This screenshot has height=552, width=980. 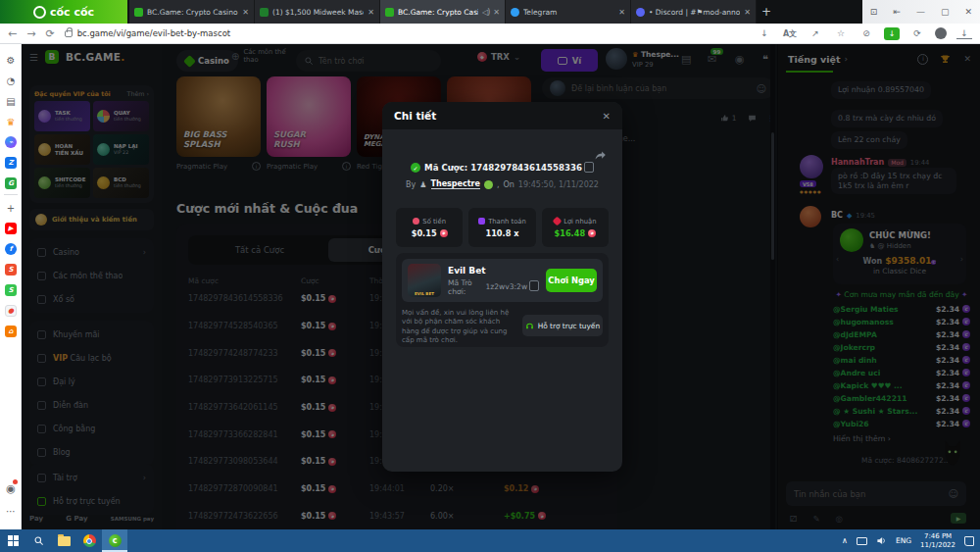 I want to click on address-bar: A文, so click(x=490, y=33).